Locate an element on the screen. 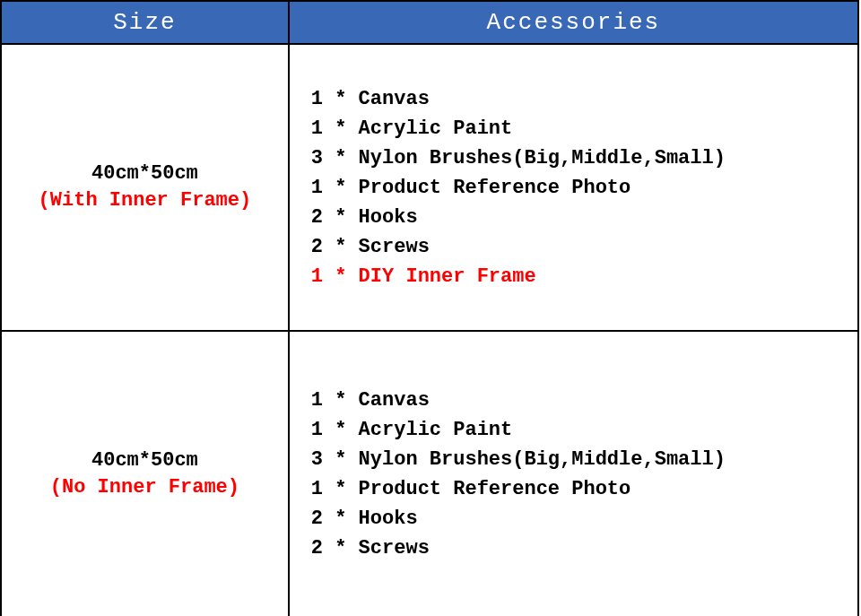 This screenshot has height=616, width=861. header-accessories: Accessories is located at coordinates (574, 22).